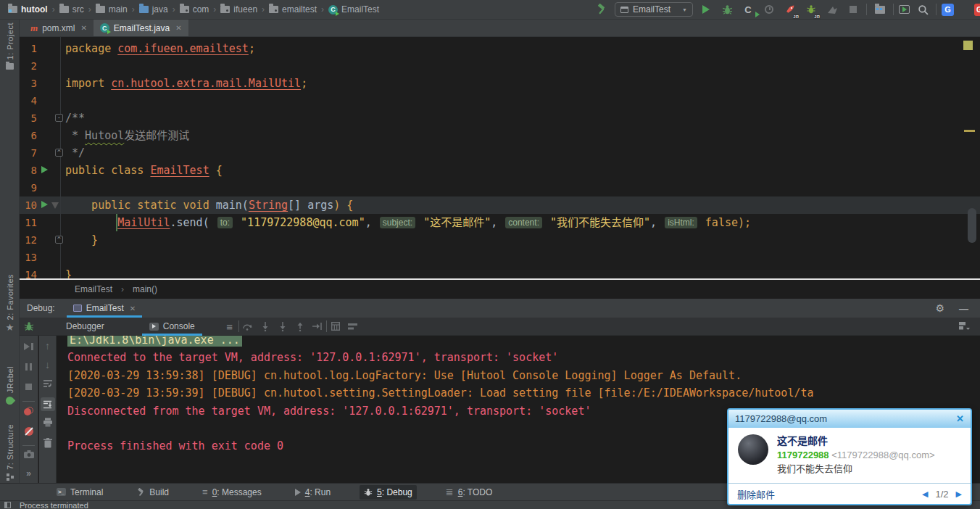 This screenshot has width=980, height=509. Describe the element at coordinates (972, 225) in the screenshot. I see `editor-scrollbar` at that location.